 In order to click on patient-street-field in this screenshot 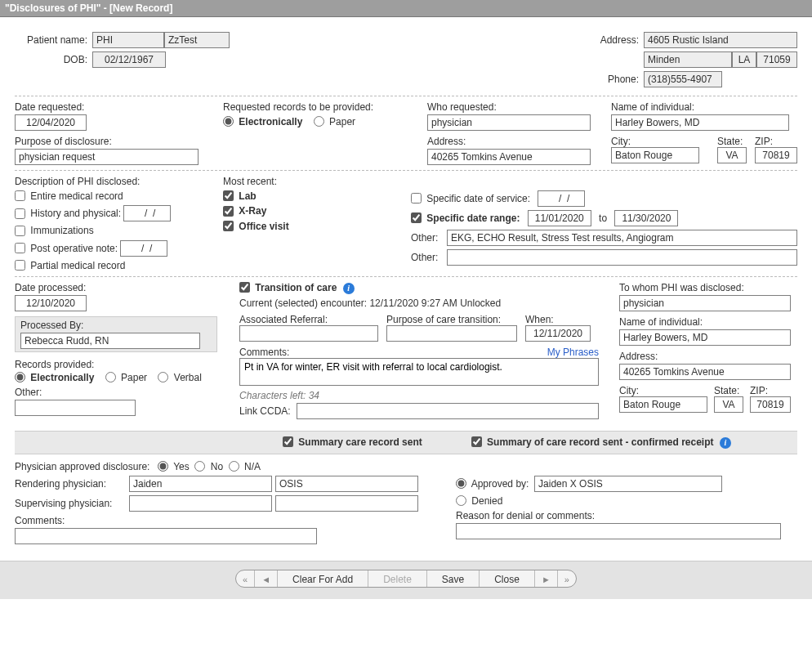, I will do `click(721, 40)`.